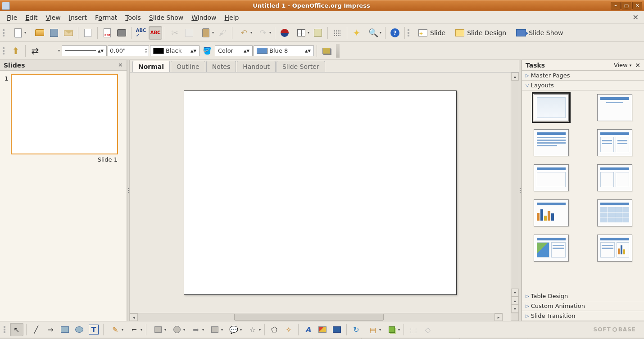 This screenshot has height=339, width=644. What do you see at coordinates (285, 33) in the screenshot?
I see `insert-chart-button` at bounding box center [285, 33].